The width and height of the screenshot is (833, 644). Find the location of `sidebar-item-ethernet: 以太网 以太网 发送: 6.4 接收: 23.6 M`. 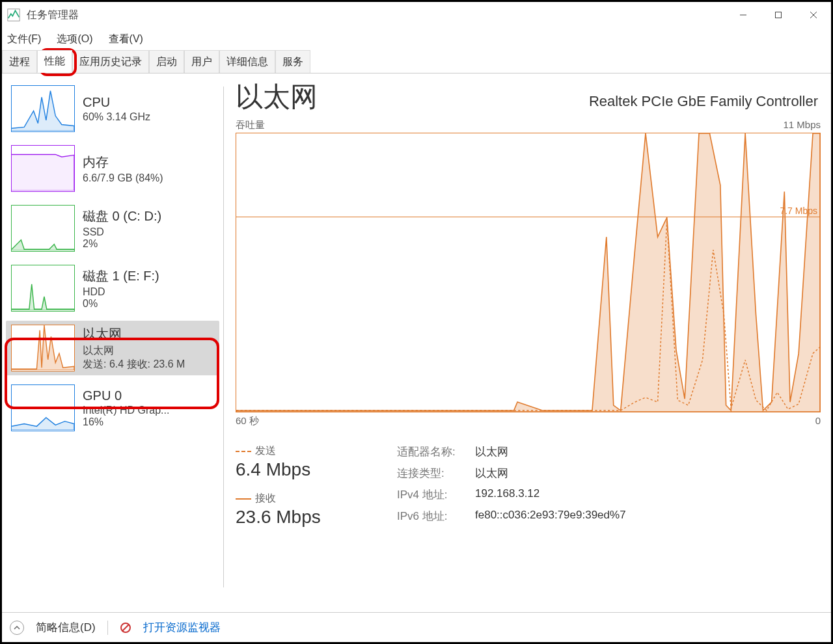

sidebar-item-ethernet: 以太网 以太网 发送: 6.4 接收: 23.6 M is located at coordinates (113, 348).